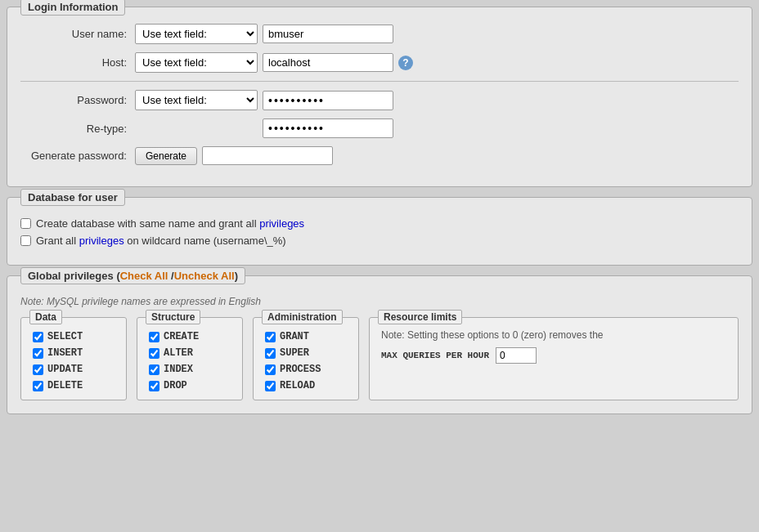 This screenshot has height=532, width=759. Describe the element at coordinates (294, 337) in the screenshot. I see `grant-label: GRANT` at that location.